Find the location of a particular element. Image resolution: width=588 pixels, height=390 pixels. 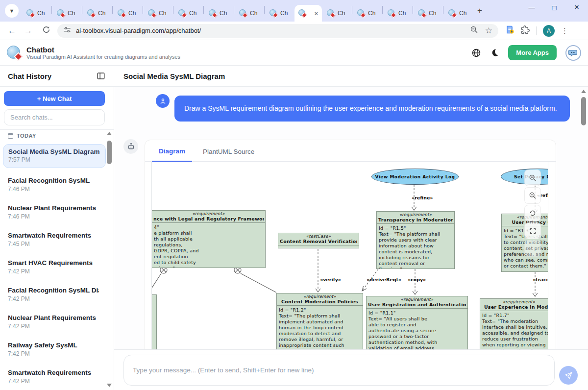

scroll-down-icon is located at coordinates (109, 385).